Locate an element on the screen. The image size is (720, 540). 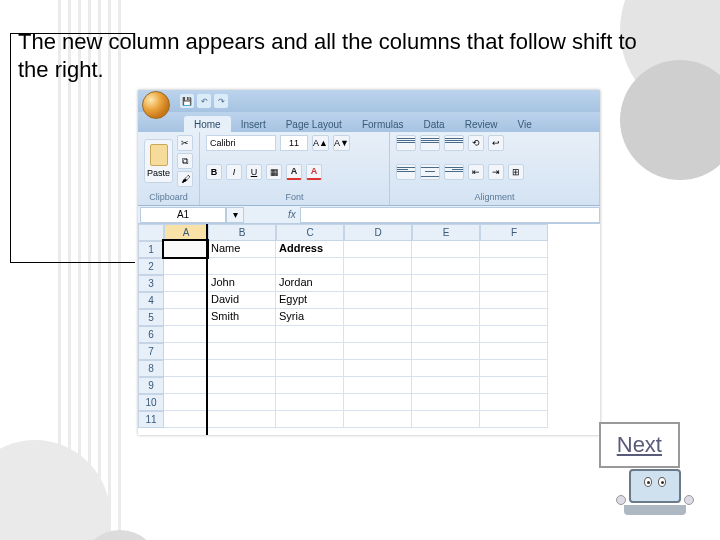
cell-E11 is located at coordinates (446, 420).